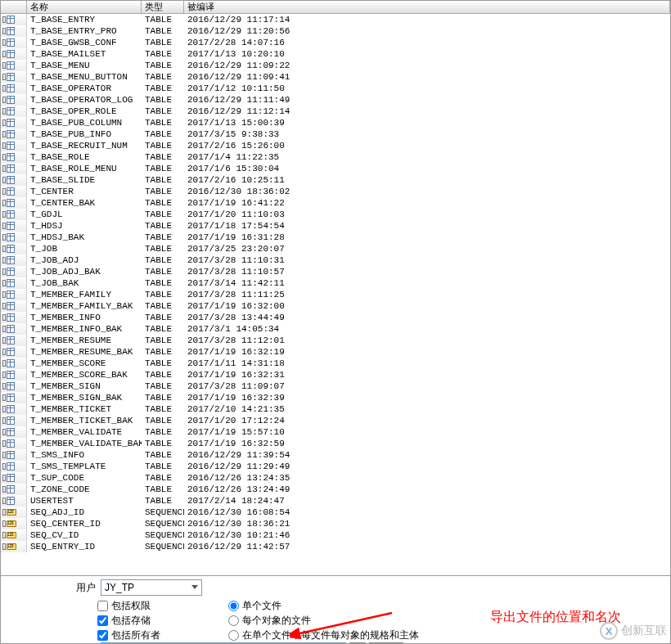 This screenshot has width=671, height=644. What do you see at coordinates (336, 54) in the screenshot?
I see `table-row: T_BASE_MAILSETTABLE2017/1/13 10:20:10` at bounding box center [336, 54].